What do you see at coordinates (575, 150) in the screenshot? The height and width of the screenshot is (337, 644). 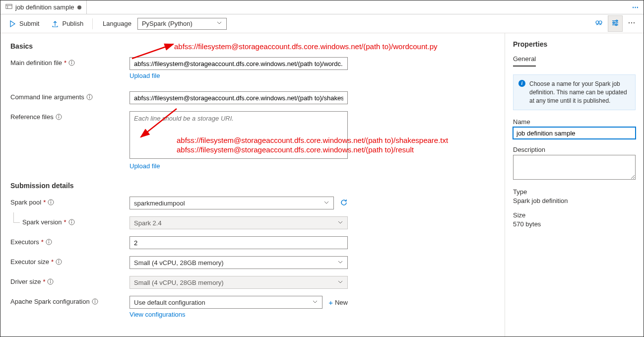 I see `description-label: Description` at bounding box center [575, 150].